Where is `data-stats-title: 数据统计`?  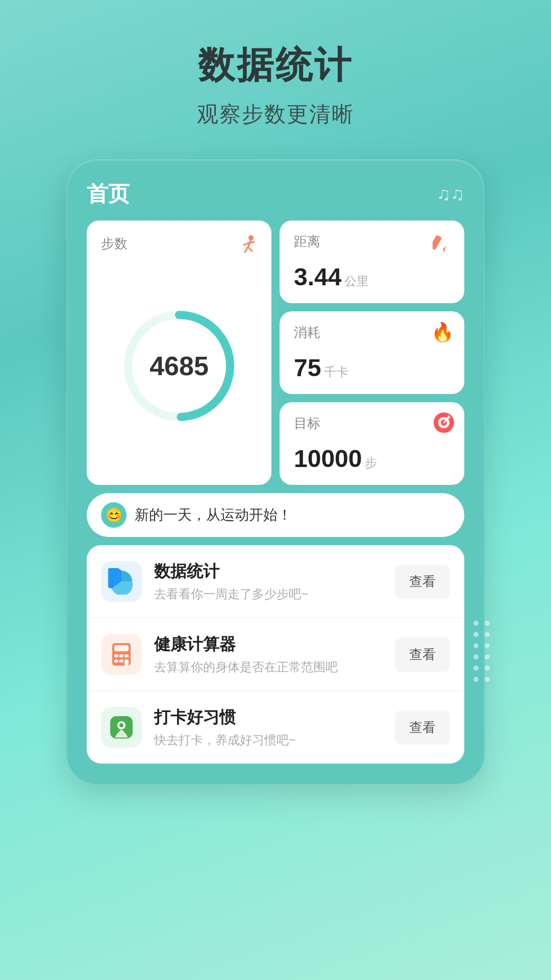 data-stats-title: 数据统计 is located at coordinates (268, 572).